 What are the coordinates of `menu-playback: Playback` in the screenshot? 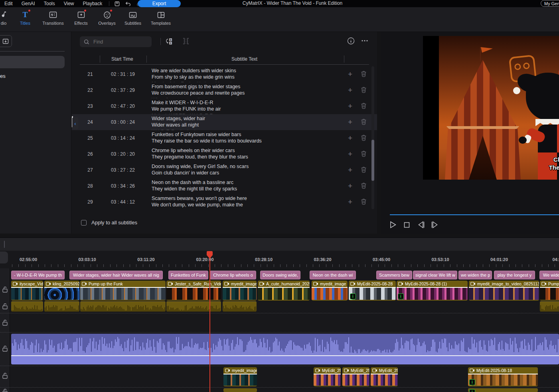 It's located at (93, 4).